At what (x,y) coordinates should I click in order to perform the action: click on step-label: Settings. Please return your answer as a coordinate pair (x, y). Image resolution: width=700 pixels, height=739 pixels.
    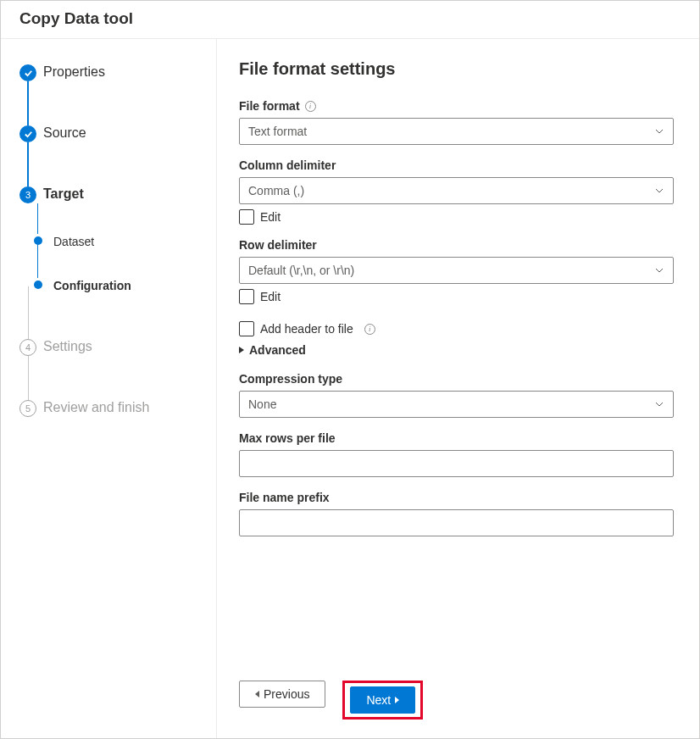
    Looking at the image, I should click on (68, 347).